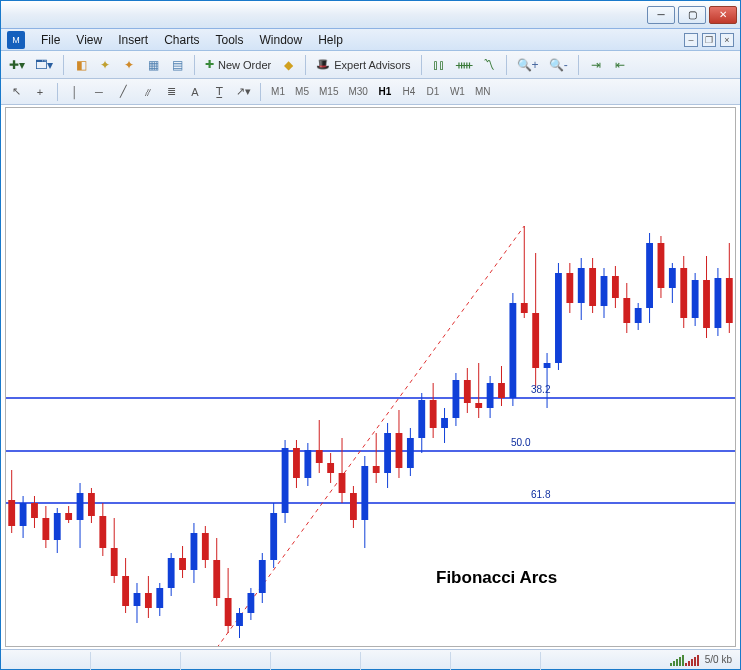  I want to click on terminal-button: ▦, so click(153, 65).